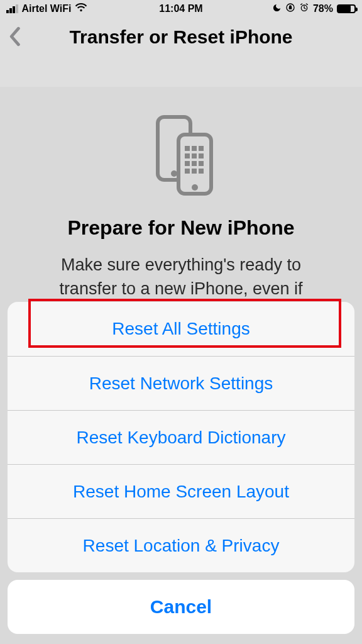  Describe the element at coordinates (181, 545) in the screenshot. I see `reset-location-privacy-button: Reset Location & Privacy` at that location.